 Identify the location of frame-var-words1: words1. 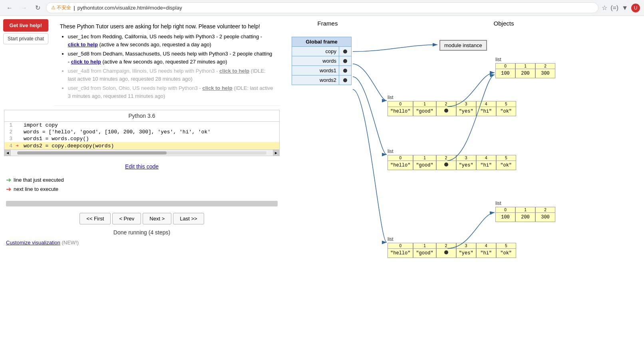
(316, 70).